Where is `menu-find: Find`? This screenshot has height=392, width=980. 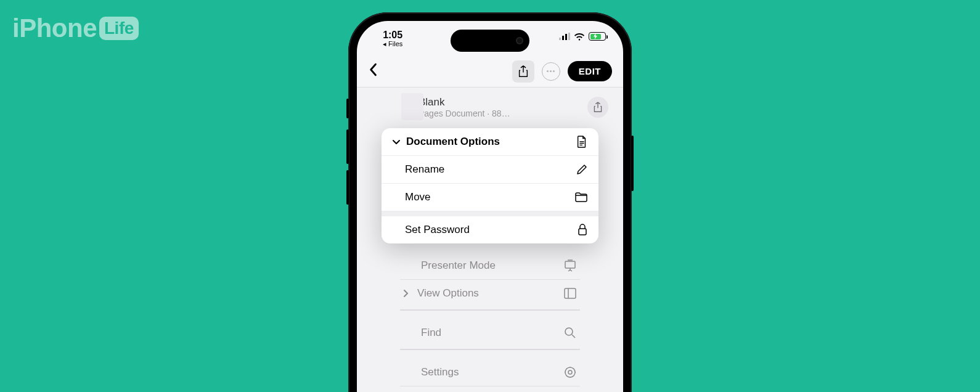
menu-find: Find is located at coordinates (490, 333).